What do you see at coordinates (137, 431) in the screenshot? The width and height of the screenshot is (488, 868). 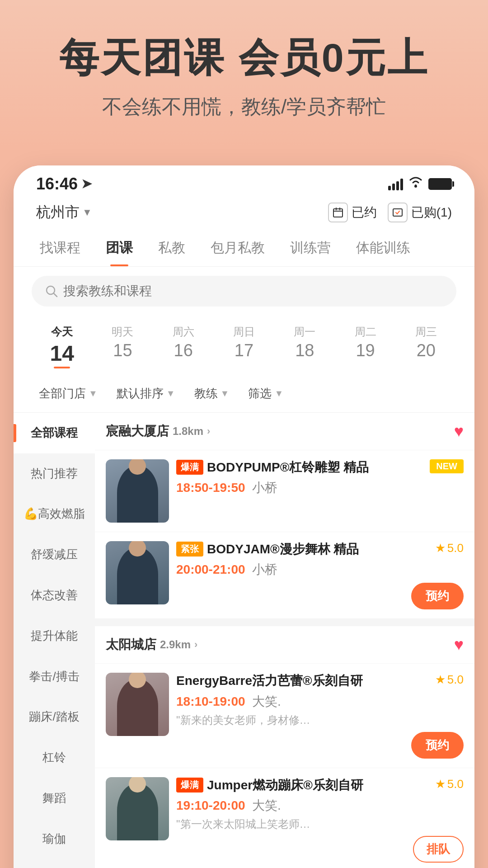 I see `store-name-1: 宸融大厦店` at bounding box center [137, 431].